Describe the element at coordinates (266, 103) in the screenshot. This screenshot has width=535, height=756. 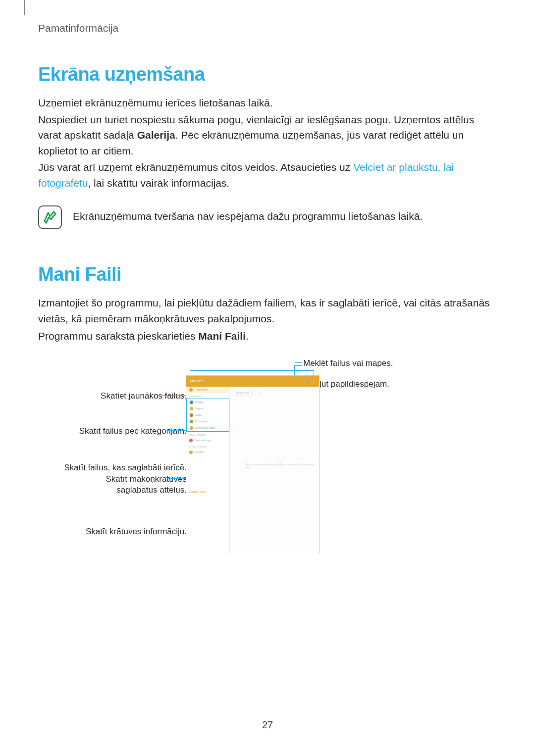
I see `s1-p1: Uzņemiet ekrānuzņēmumu ierīces lietošana…` at that location.